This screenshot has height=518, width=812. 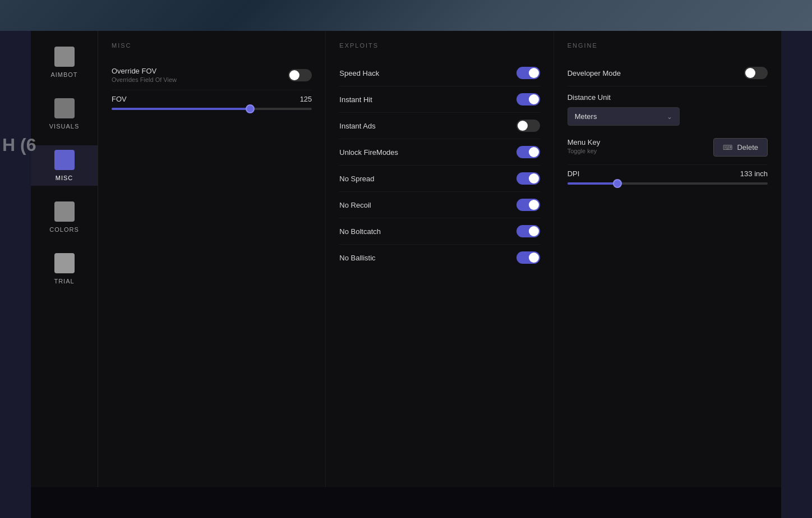 I want to click on menu-key-value: Delete, so click(x=748, y=147).